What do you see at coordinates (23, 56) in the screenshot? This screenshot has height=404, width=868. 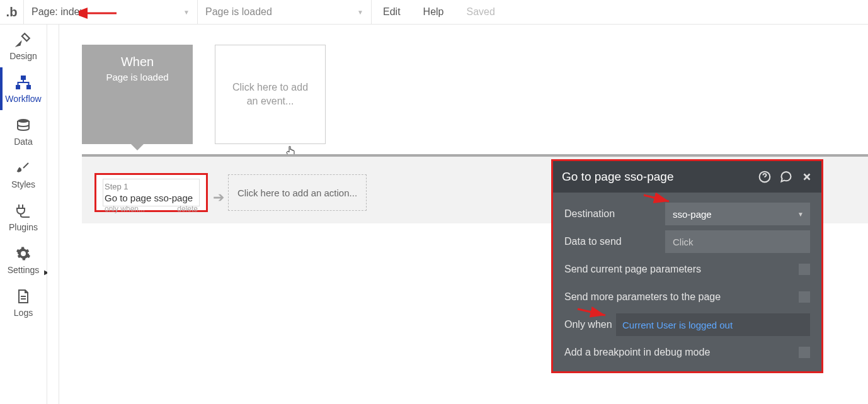 I see `sidebar-item-label: Design` at bounding box center [23, 56].